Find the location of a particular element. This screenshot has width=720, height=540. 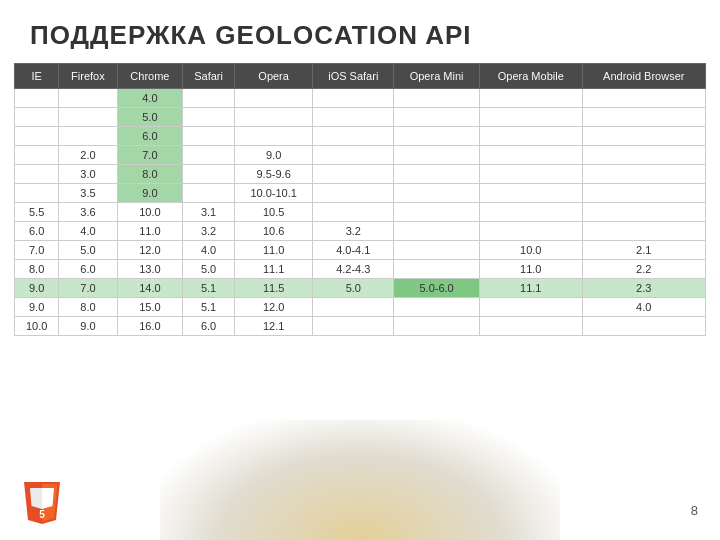

cell-firefox: 7.0 is located at coordinates (88, 288).